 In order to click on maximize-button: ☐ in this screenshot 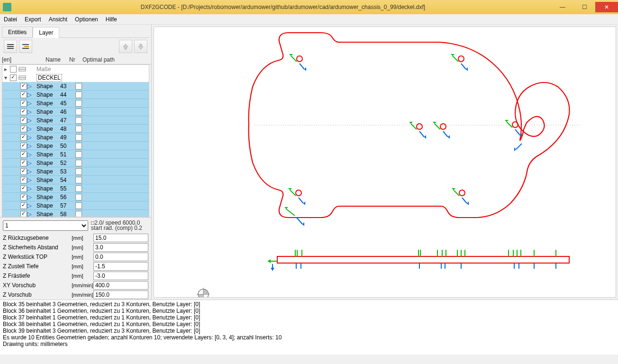, I will do `click(584, 7)`.